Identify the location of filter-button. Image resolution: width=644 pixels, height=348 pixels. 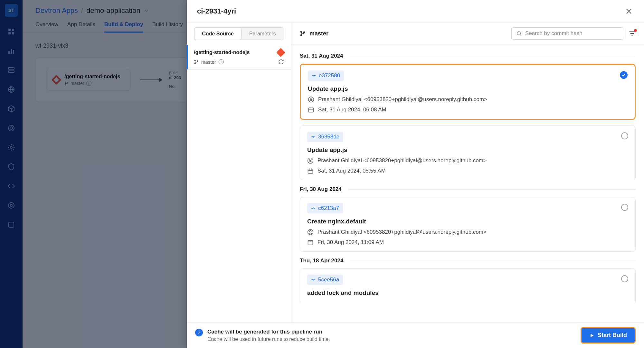
(632, 33).